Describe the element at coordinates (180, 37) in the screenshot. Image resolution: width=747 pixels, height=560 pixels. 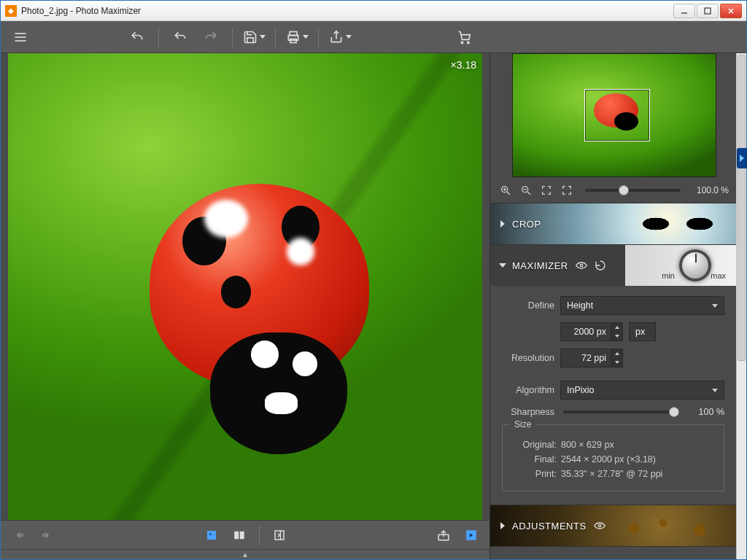
I see `undo-icon` at that location.